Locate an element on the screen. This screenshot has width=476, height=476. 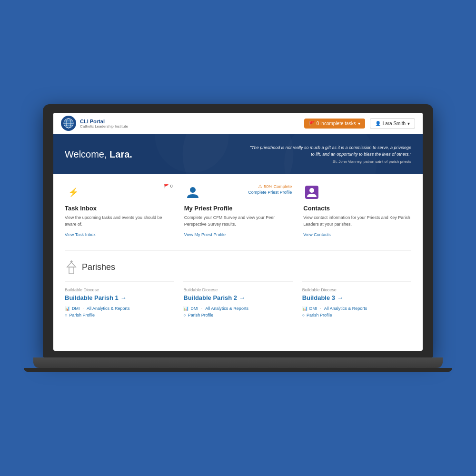
parish-links-3: 📊 DMI · All Analytics & Reports ○ Parish… is located at coordinates (357, 312).